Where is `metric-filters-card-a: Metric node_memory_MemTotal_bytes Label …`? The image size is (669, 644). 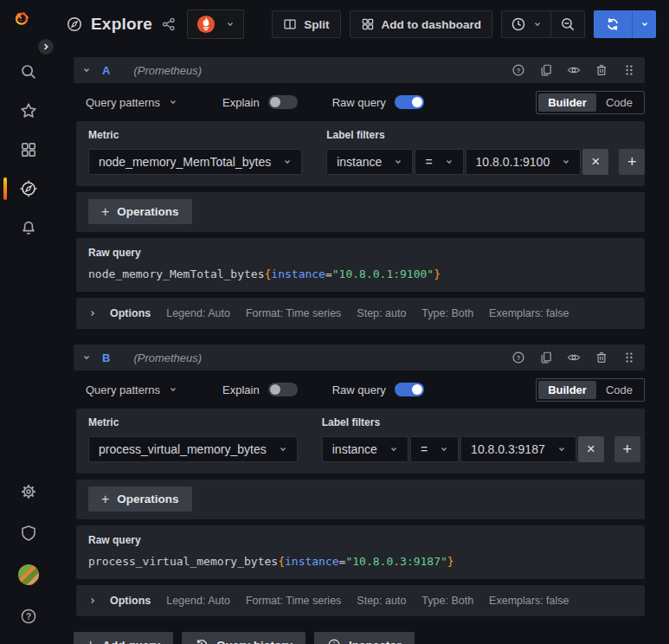
metric-filters-card-a: Metric node_memory_MemTotal_bytes Label … is located at coordinates (360, 154).